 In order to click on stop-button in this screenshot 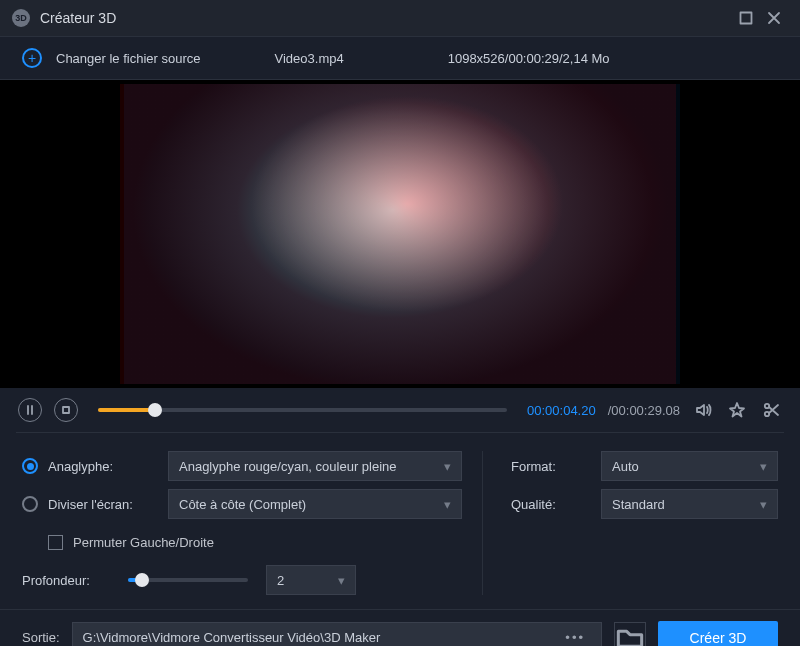, I will do `click(66, 410)`.